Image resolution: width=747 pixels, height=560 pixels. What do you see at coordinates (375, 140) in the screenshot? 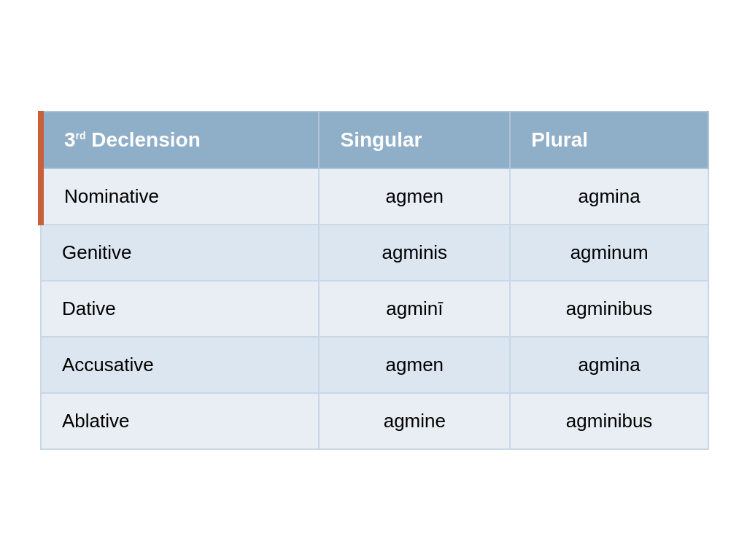
I see `table-header-row: 3rd Declension Singular Plural` at bounding box center [375, 140].